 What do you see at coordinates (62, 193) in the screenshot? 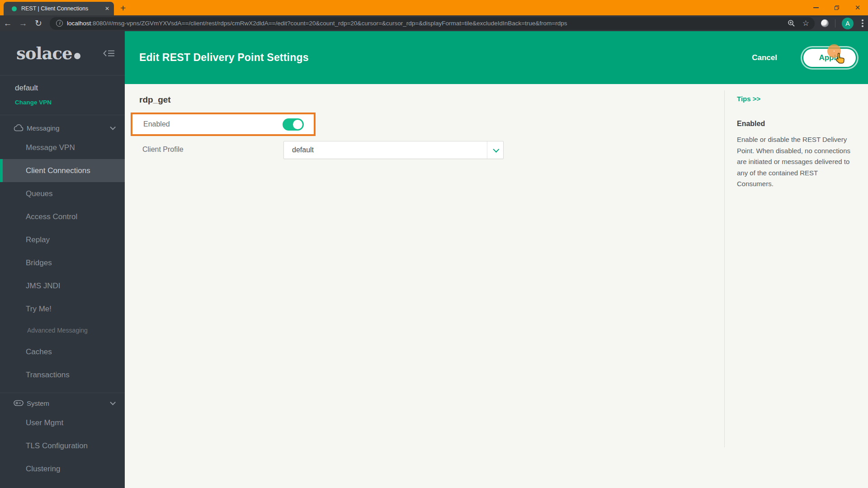
I see `sidebar-item-queues: Queues` at bounding box center [62, 193].